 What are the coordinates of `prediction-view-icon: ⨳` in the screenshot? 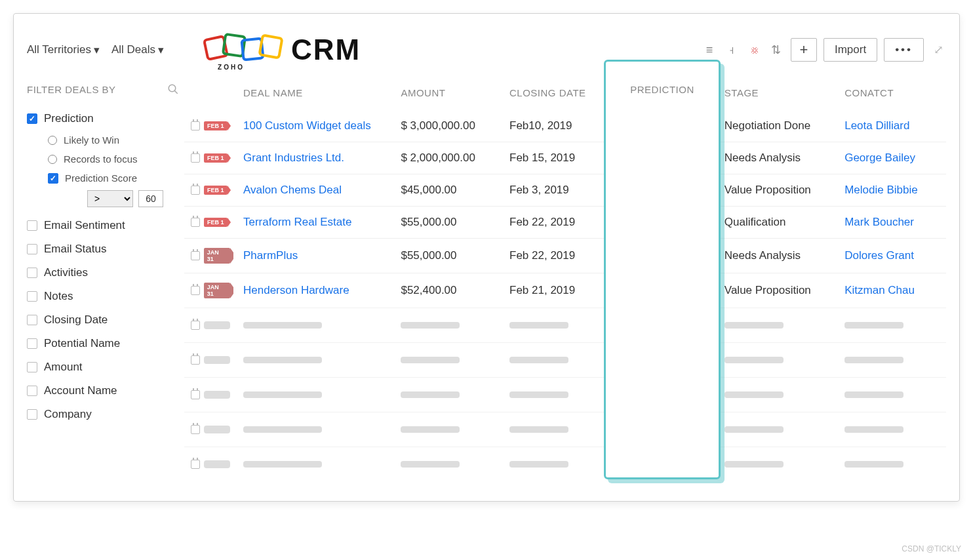 It's located at (754, 50).